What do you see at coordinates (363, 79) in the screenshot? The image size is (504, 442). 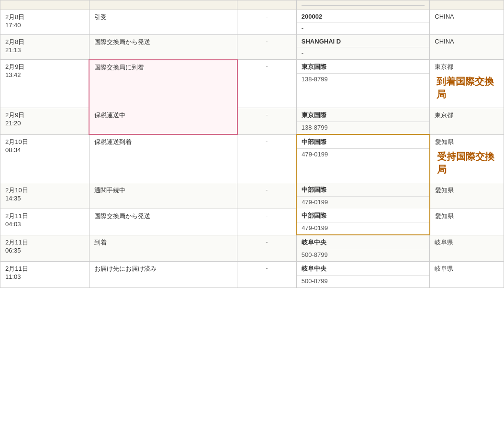 I see `post-num-2: 138-8799` at bounding box center [363, 79].